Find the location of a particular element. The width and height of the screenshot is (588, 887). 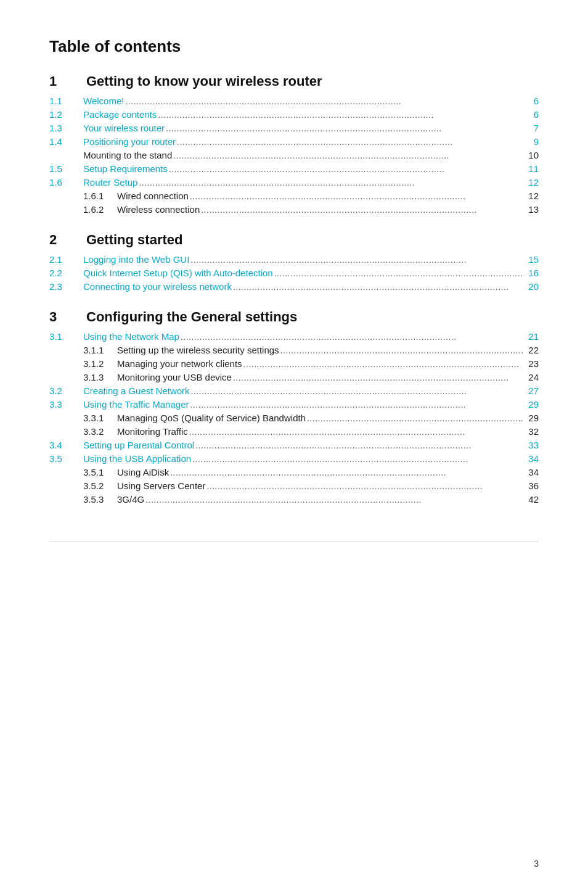

entry-page: 20 is located at coordinates (531, 286).